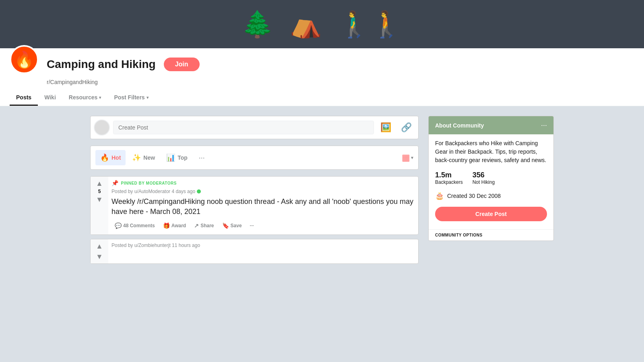  Describe the element at coordinates (322, 64) in the screenshot. I see `community-header-top: 🔥 Camping and Hiking Join` at that location.